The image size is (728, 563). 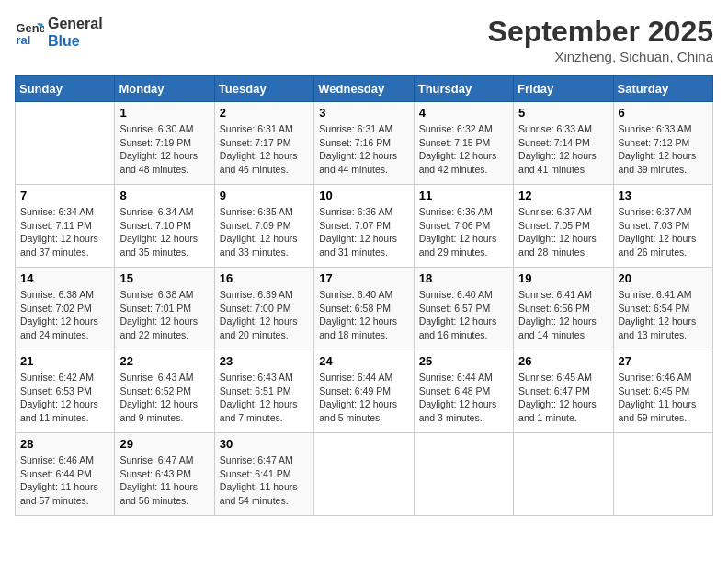 What do you see at coordinates (164, 480) in the screenshot?
I see `day-info: Sunrise: 6:47 AM Sunset: 6:43 PM Dayligh…` at bounding box center [164, 480].